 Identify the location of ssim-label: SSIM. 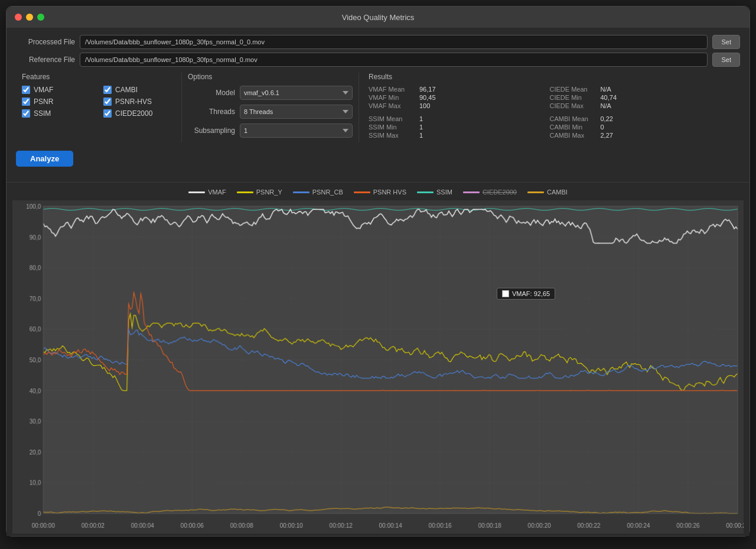
(43, 113).